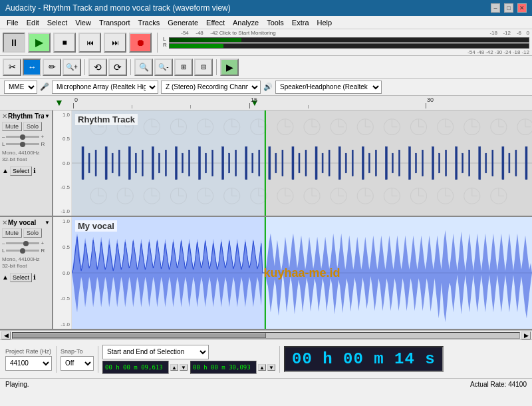  I want to click on rhythm-y-axis: 1.0 0.5 0.0 -0.5 -1.0, so click(63, 163).